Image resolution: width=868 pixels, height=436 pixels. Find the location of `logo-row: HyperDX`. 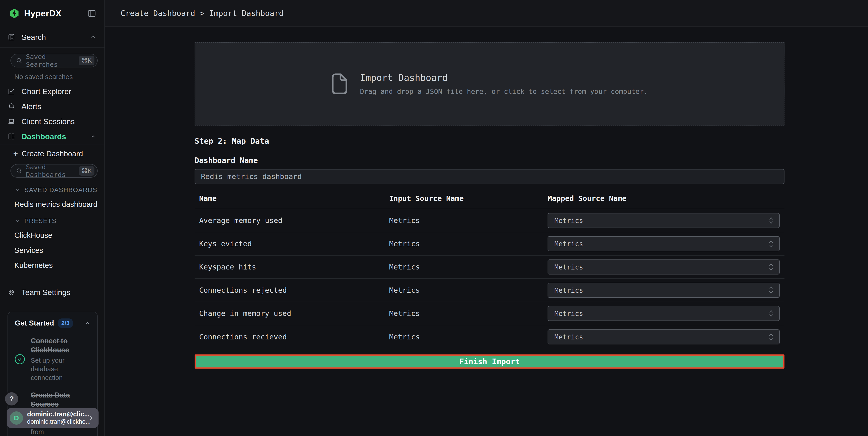

logo-row: HyperDX is located at coordinates (52, 13).